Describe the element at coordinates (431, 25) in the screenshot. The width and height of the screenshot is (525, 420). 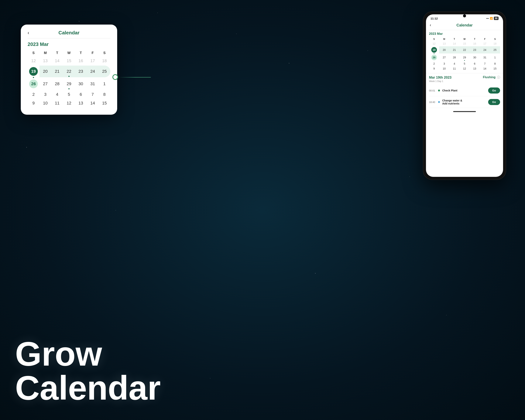
I see `phone-back-button: ‹` at that location.